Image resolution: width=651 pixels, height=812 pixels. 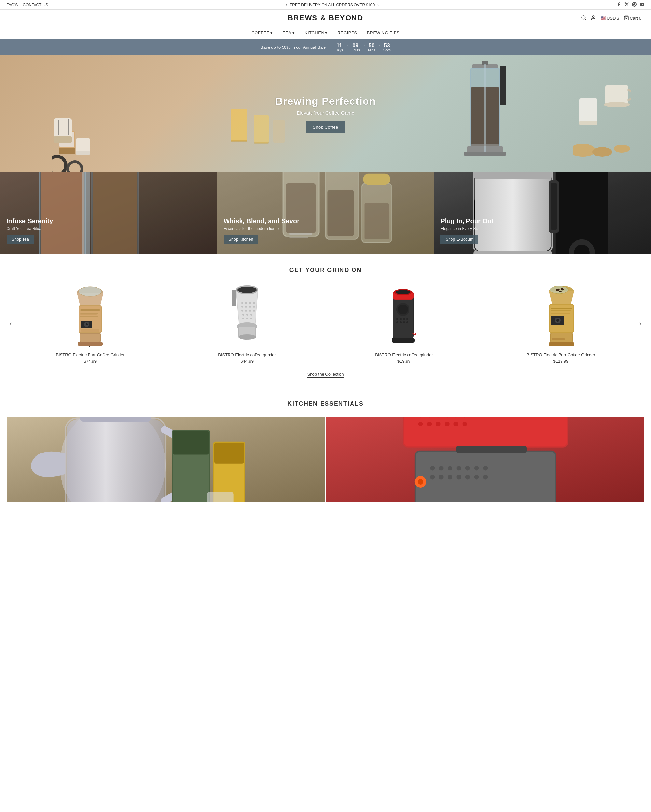 What do you see at coordinates (640, 324) in the screenshot?
I see `carousel-next-button: ›` at bounding box center [640, 324].